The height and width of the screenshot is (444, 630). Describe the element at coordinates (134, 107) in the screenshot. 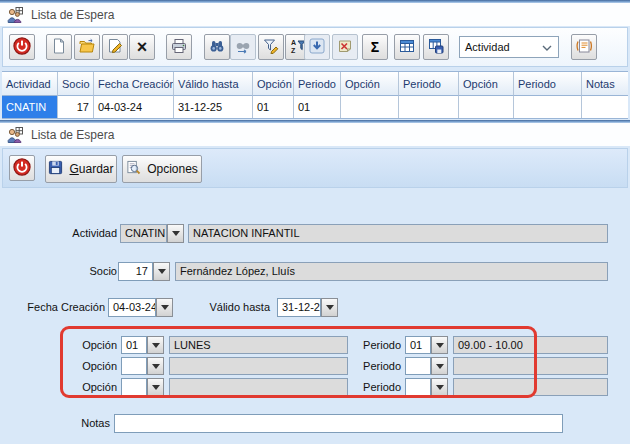

I see `grid-cell-fecha-creacion: 04-03-24` at that location.